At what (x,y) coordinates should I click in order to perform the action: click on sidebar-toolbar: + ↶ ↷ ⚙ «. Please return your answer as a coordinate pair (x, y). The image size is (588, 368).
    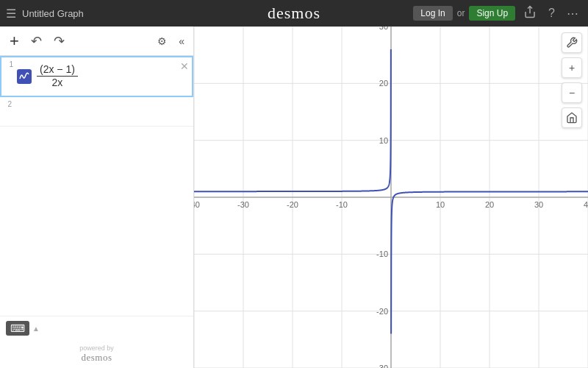
    Looking at the image, I should click on (97, 41).